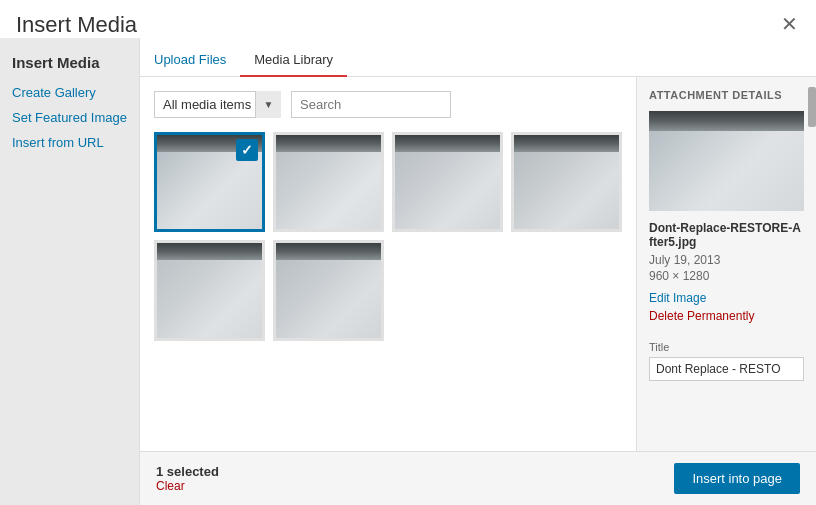 The width and height of the screenshot is (816, 505). What do you see at coordinates (70, 118) in the screenshot?
I see `sidebar-item-set-featured: Set Featured Image` at bounding box center [70, 118].